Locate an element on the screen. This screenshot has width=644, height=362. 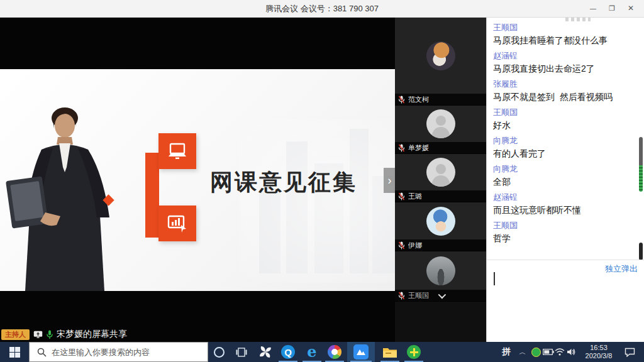
chat-message-list: 王顺国 马原我挂着睡着了都没什么事 赵涵锃 马原我直接切出去命运2了 张履胜 马… is located at coordinates (564, 134).